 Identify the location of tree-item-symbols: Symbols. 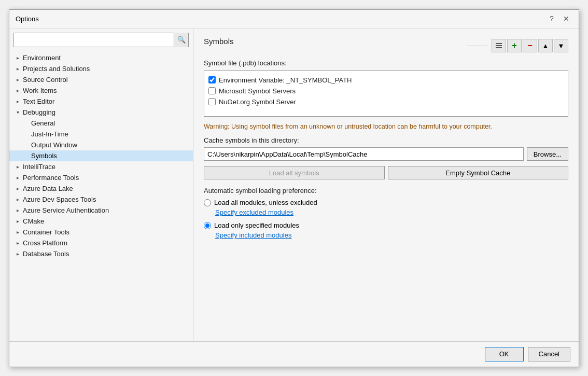
(101, 156).